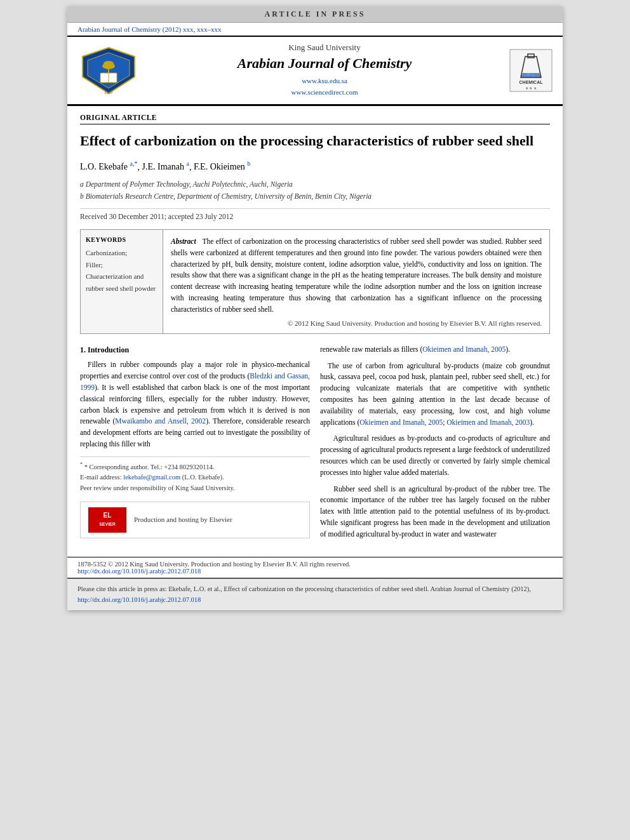 The width and height of the screenshot is (630, 840). What do you see at coordinates (325, 86) in the screenshot?
I see `journal-urls: www.ksu.edu.sa www.sciencedirect.com` at bounding box center [325, 86].